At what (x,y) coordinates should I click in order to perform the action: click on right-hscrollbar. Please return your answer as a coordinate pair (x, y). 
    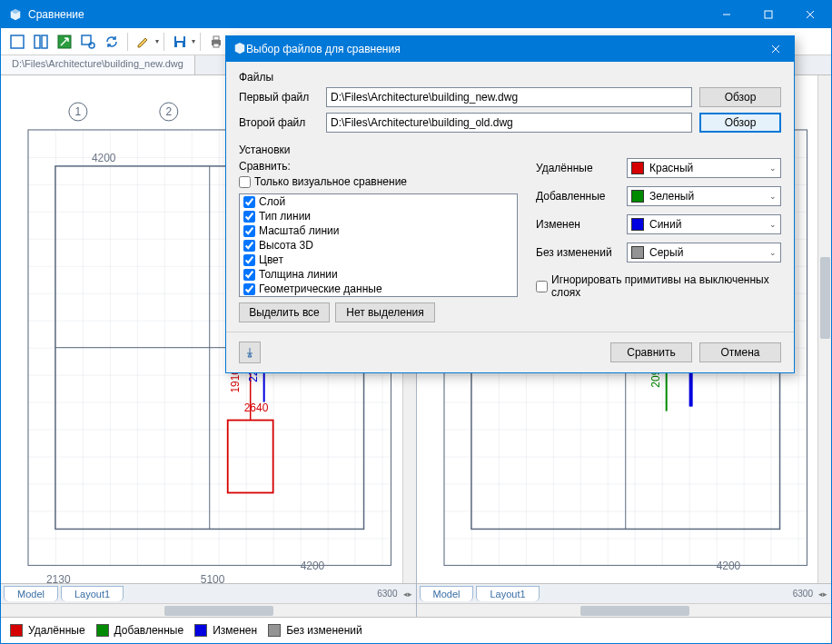
    Looking at the image, I should click on (625, 610).